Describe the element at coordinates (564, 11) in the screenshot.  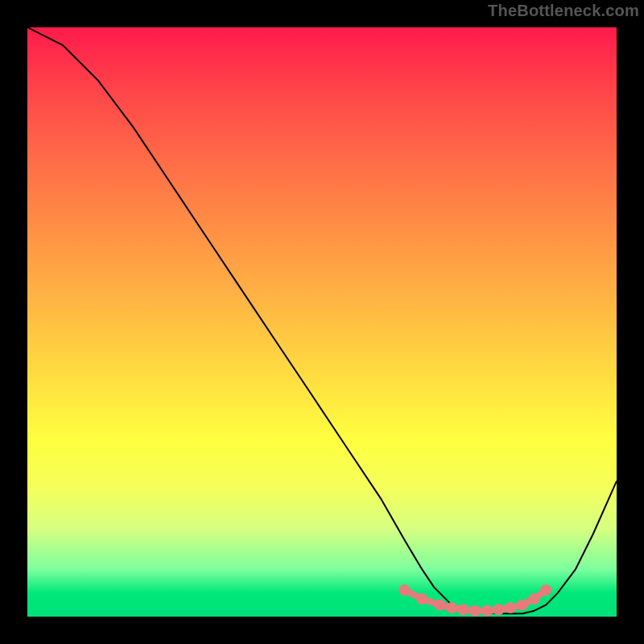
I see `attribution-text: TheBottleneck.com` at that location.